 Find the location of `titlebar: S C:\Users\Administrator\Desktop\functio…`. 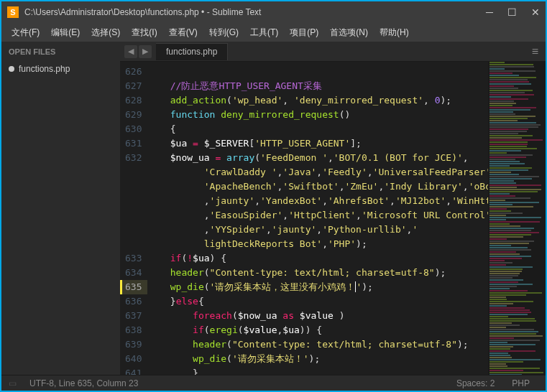

titlebar: S C:\Users\Administrator\Desktop\functio… is located at coordinates (273, 12).